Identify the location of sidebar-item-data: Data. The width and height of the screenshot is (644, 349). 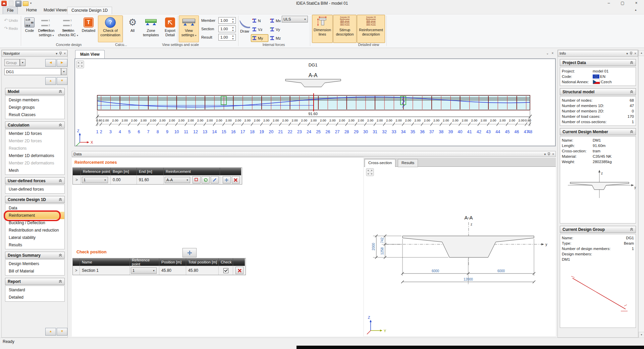
(35, 208).